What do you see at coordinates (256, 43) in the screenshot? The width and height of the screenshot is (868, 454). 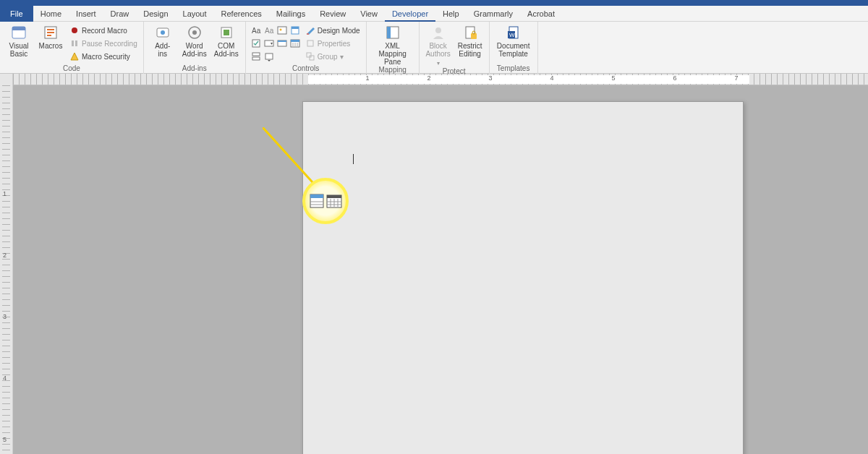 I see `checkbox-control-icon` at bounding box center [256, 43].